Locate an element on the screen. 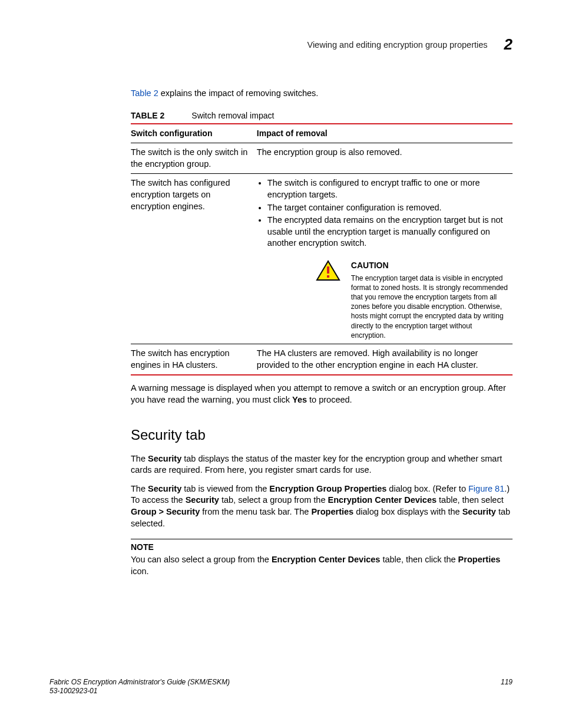 The image size is (562, 728). cell-config: The switch has configured encryption tar… is located at coordinates (194, 259).